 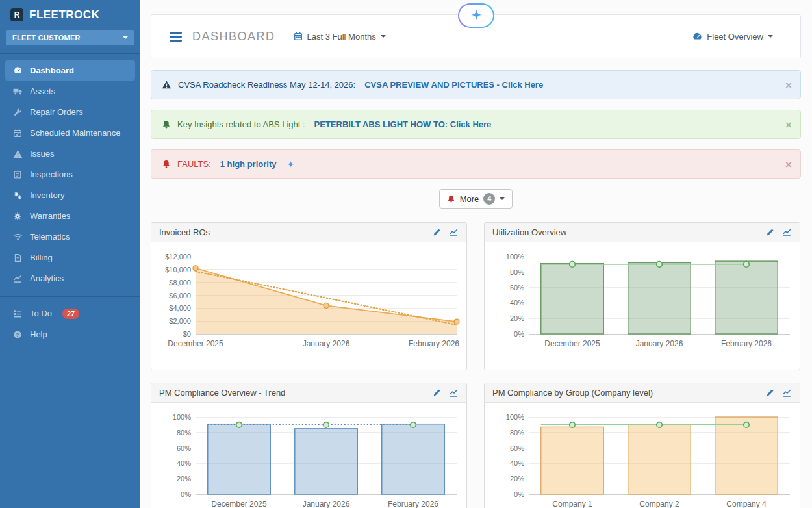 What do you see at coordinates (52, 70) in the screenshot?
I see `sidebar-item-label: Dashboard` at bounding box center [52, 70].